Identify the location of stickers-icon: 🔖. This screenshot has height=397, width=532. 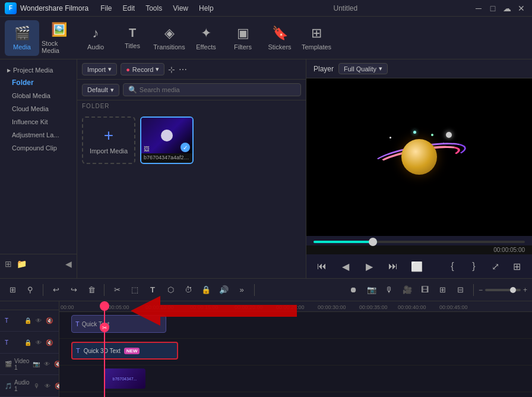
(280, 33).